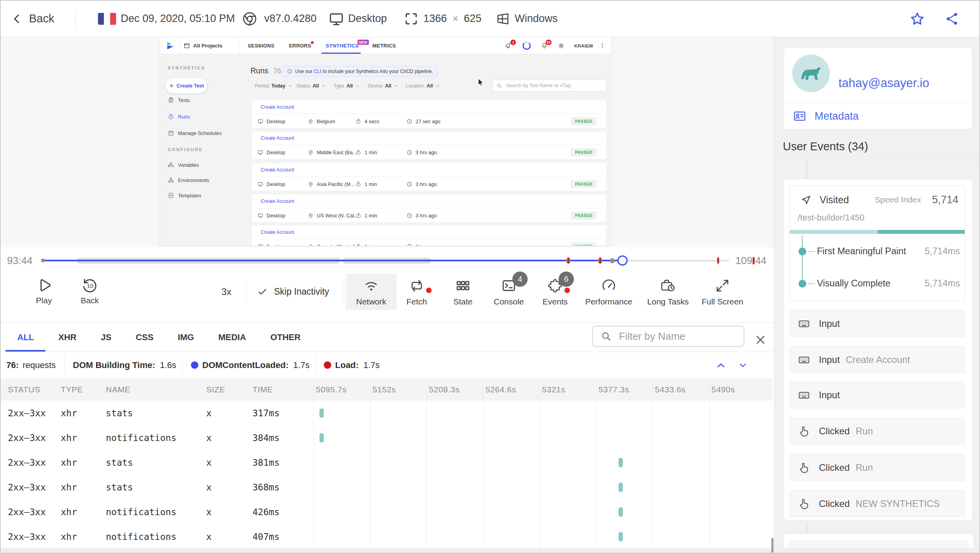 This screenshot has width=980, height=554. I want to click on request-row: 2xx–3xxxhrnotificationsx426ms, so click(387, 512).